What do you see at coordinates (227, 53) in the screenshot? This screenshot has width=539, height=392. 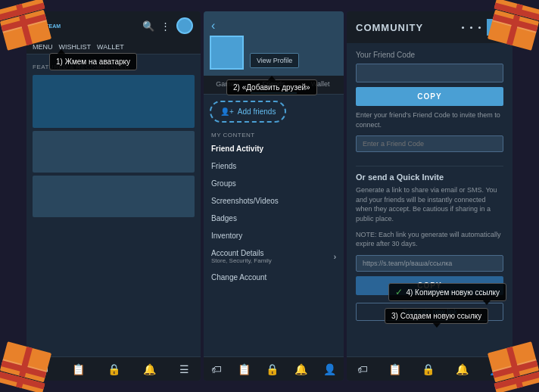 I see `profile-avatar` at bounding box center [227, 53].